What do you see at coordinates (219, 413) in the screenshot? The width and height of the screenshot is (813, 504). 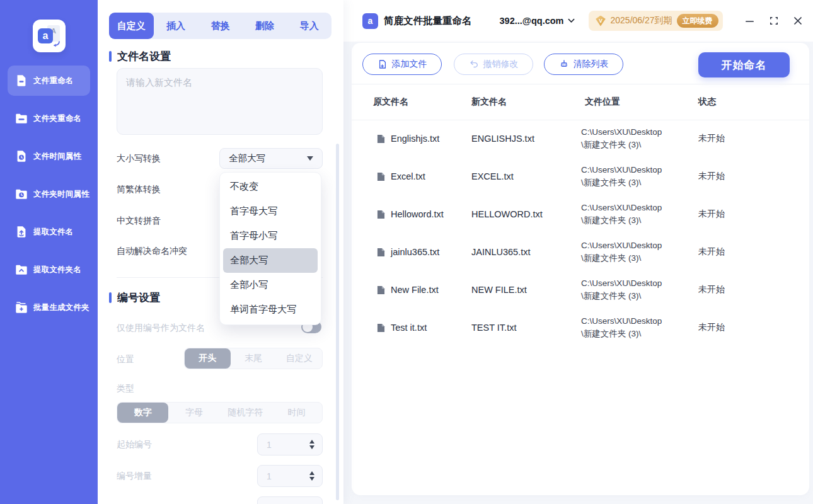 I see `type-segmented-control: 数字字母随机字符时间` at bounding box center [219, 413].